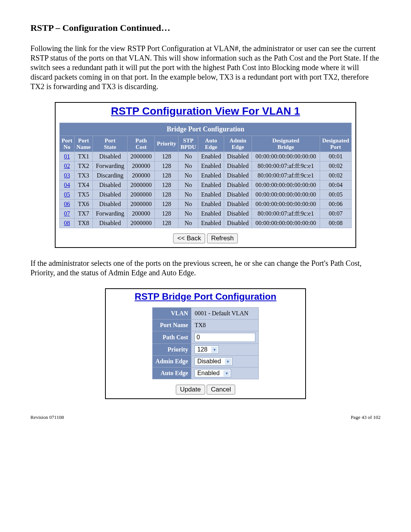 The width and height of the screenshot is (411, 532). What do you see at coordinates (83, 214) in the screenshot?
I see `table-cell: TX7` at bounding box center [83, 214].